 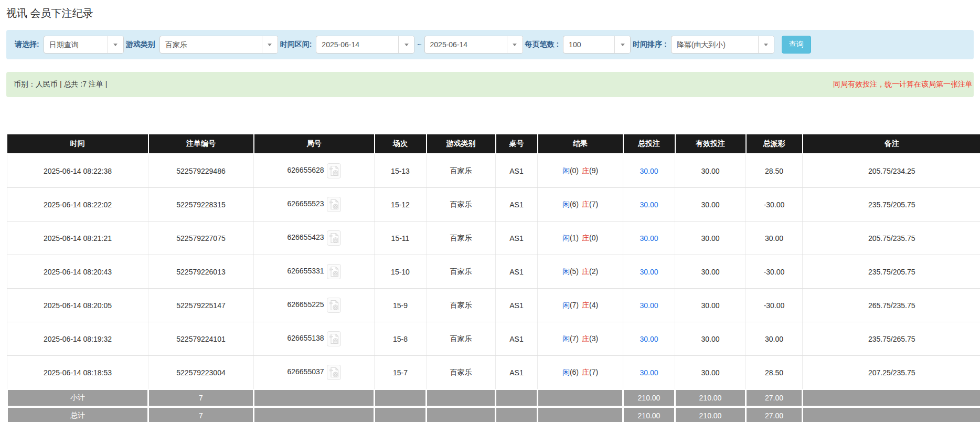 What do you see at coordinates (201, 373) in the screenshot?
I see `cell-bet-id: 522579223004` at bounding box center [201, 373].